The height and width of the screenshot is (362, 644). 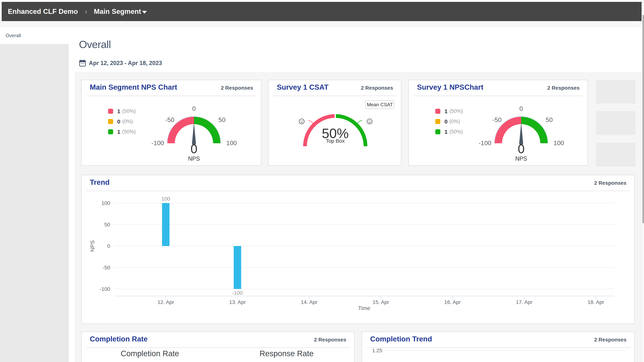 I want to click on svg-text: 12. Apr, so click(x=166, y=302).